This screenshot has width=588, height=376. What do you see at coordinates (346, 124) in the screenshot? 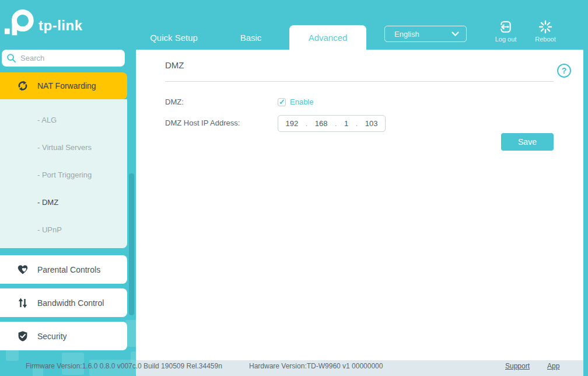
I see `ip-octet-3: 1` at bounding box center [346, 124].